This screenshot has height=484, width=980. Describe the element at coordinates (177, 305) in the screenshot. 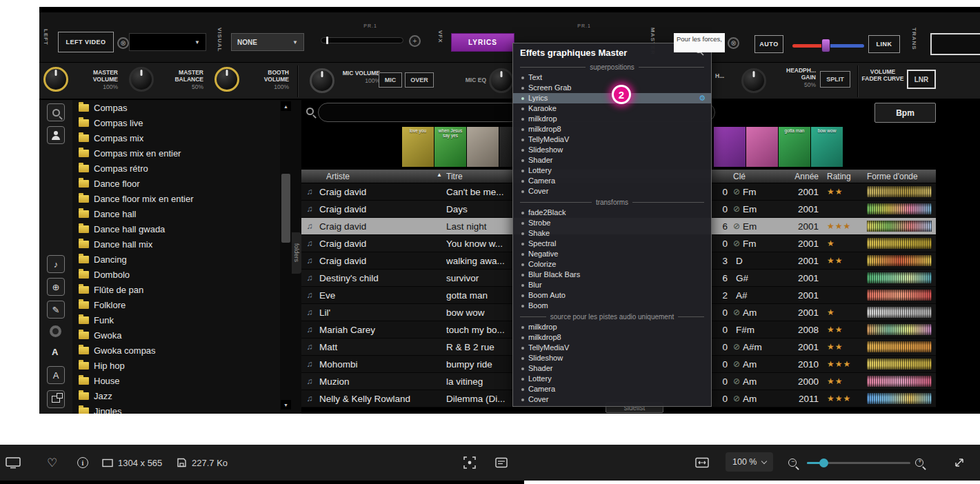

I see `folder-item: Folklore` at that location.